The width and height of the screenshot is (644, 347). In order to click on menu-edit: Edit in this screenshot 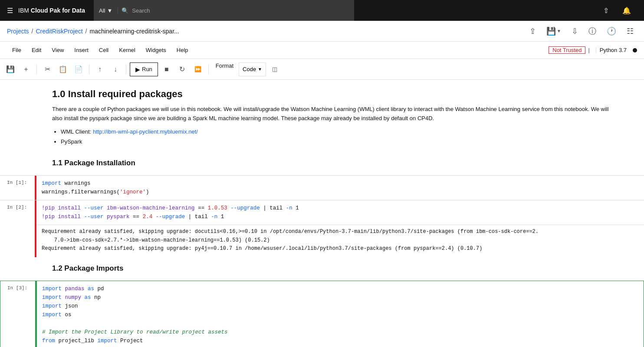, I will do `click(36, 50)`.